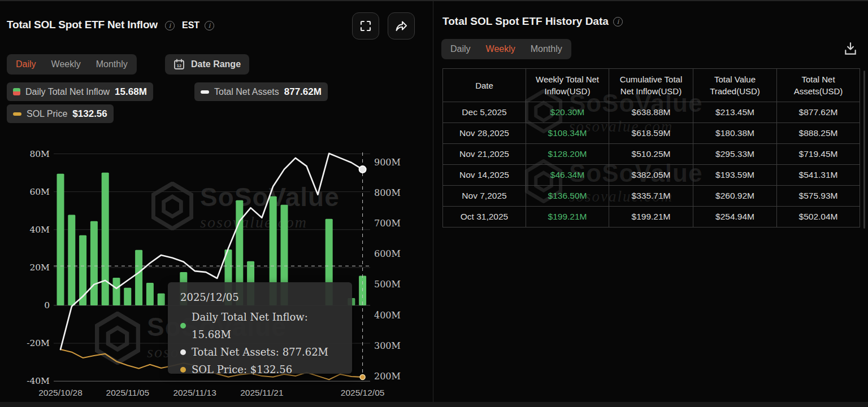 This screenshot has width=868, height=407. What do you see at coordinates (818, 155) in the screenshot?
I see `net-assets-cell: $719.45M` at bounding box center [818, 155].